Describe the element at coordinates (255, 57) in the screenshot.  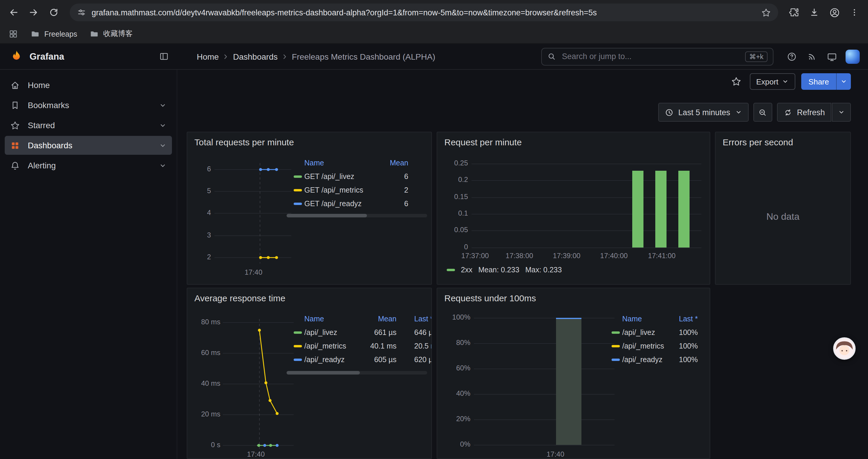
I see `breadcrumb-dashboards: Dashboards` at that location.